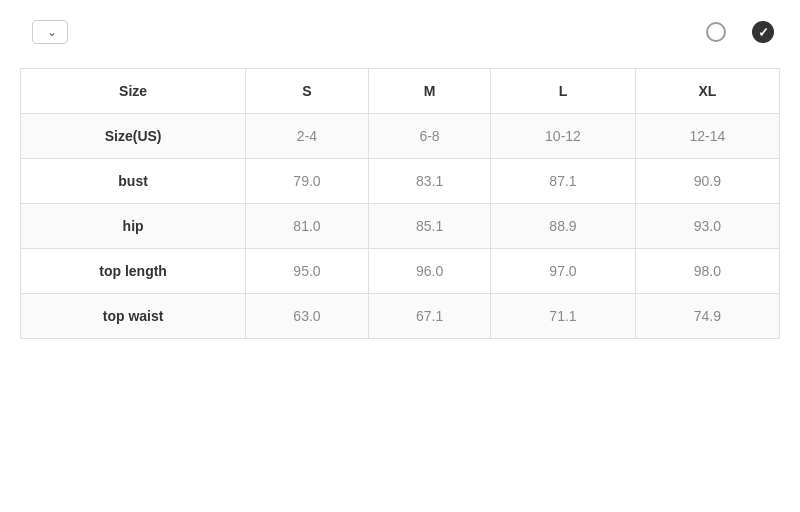 The image size is (800, 512). What do you see at coordinates (430, 272) in the screenshot?
I see `row-cell: 96.0` at bounding box center [430, 272].